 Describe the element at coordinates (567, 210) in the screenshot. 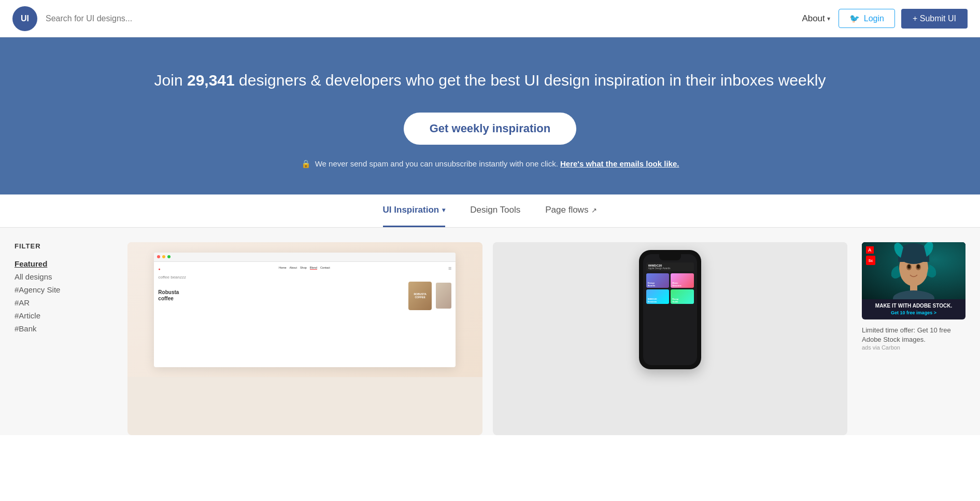

I see `tab-page-flows-label: Page flows` at that location.